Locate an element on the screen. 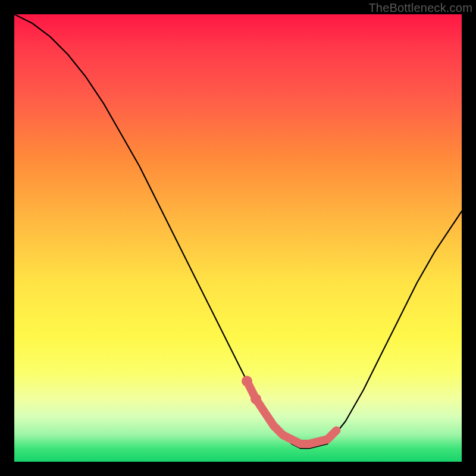 Image resolution: width=476 pixels, height=476 pixels. watermark-text: TheBottleneck.com is located at coordinates (420, 8).